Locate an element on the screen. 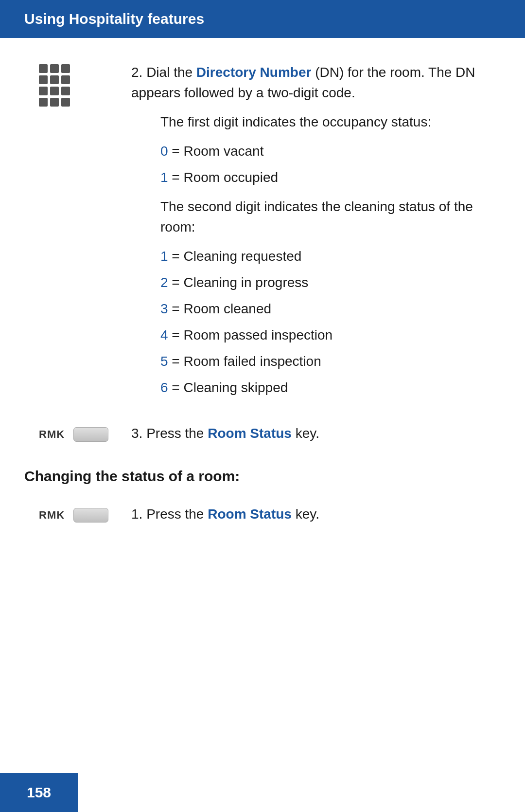  step-2-link: Directory Number is located at coordinates (254, 72).